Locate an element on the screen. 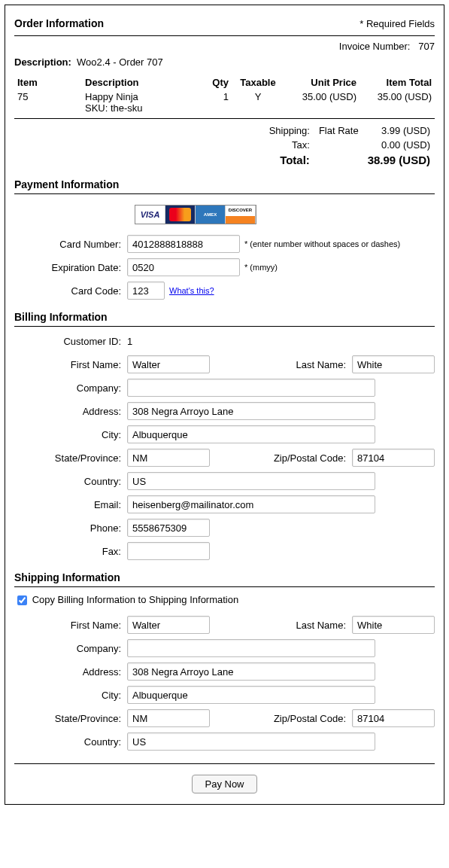  required-fields-note: * Required Fields is located at coordinates (397, 24).